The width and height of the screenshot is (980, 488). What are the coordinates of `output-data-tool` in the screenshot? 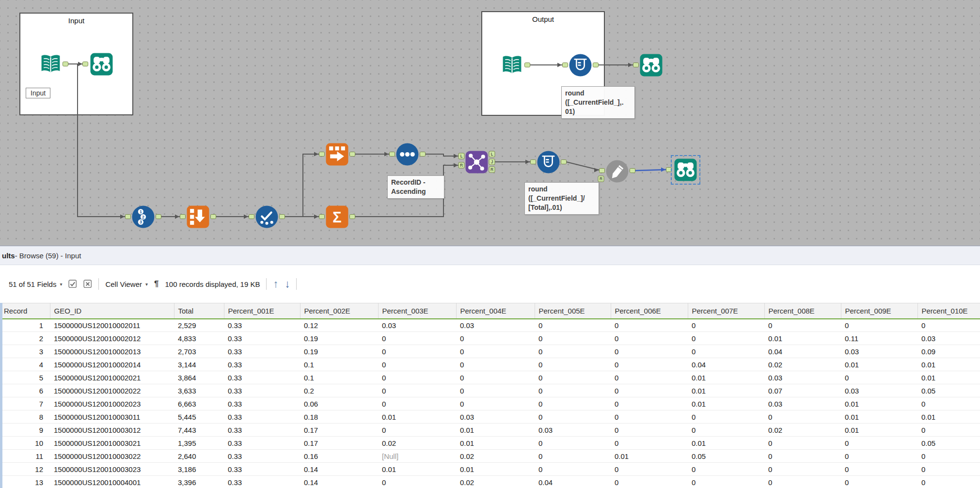 It's located at (512, 65).